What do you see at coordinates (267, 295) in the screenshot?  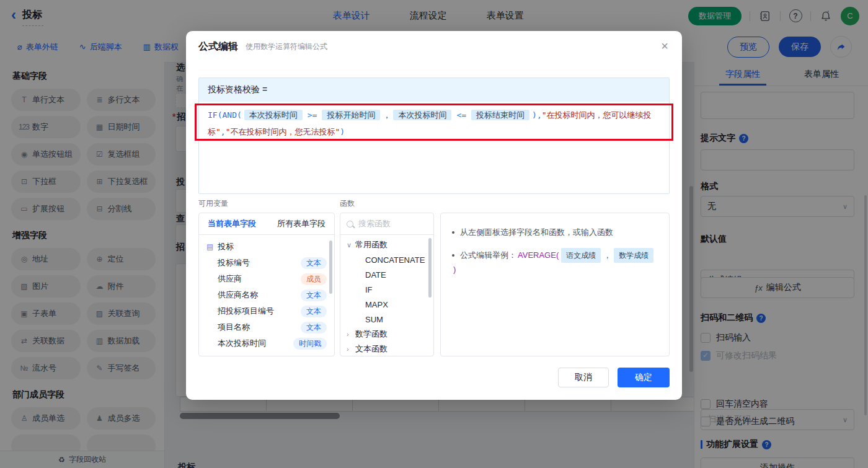 I see `variable-row: 供应商名称 文本` at bounding box center [267, 295].